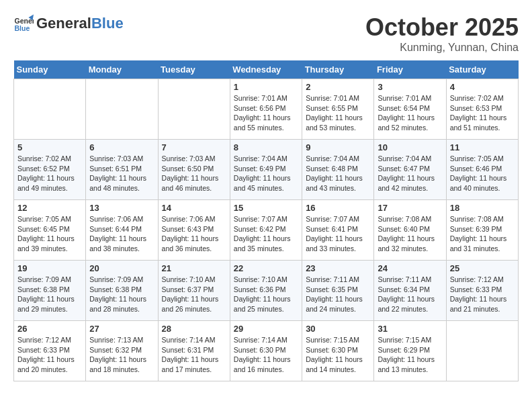 Image resolution: width=532 pixels, height=411 pixels. I want to click on day-number: 31, so click(410, 329).